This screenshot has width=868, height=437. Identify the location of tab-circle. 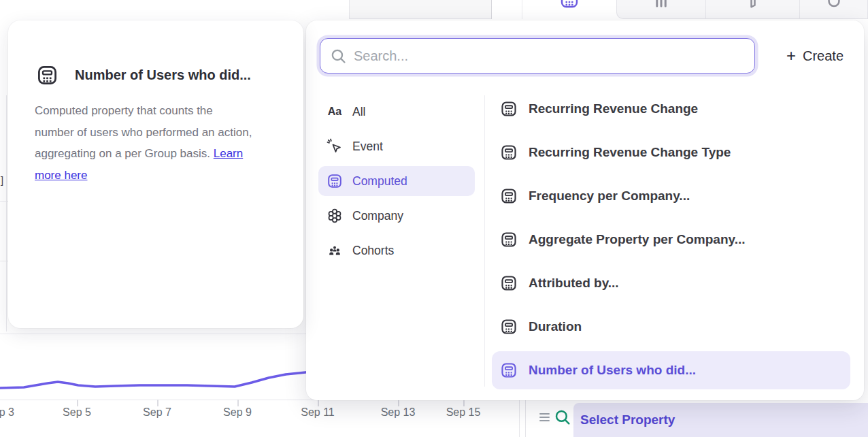
(833, 10).